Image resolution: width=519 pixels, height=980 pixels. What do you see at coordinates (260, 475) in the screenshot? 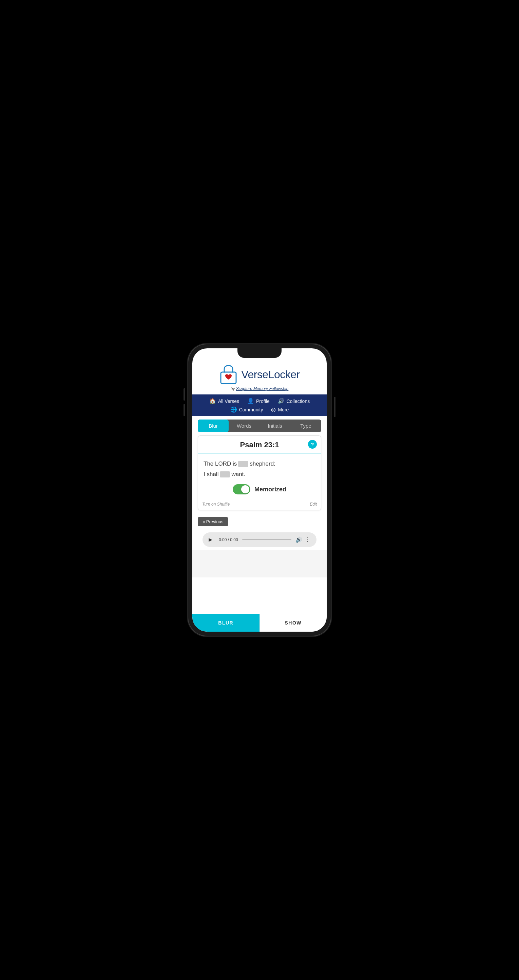
I see `verse-line-2: I shall want.` at bounding box center [260, 475].